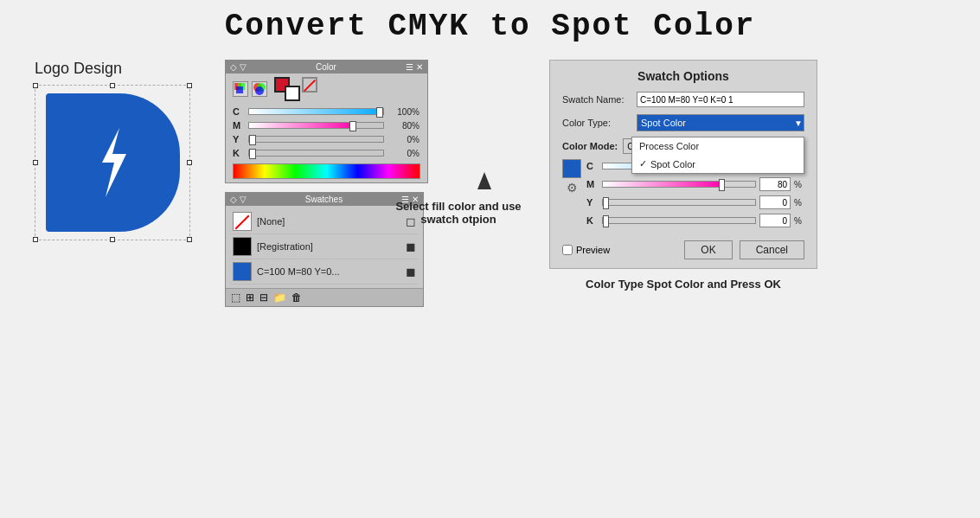  What do you see at coordinates (327, 121) in the screenshot?
I see `color-panel: ◇ ▽ Color ☰ ✕` at bounding box center [327, 121].